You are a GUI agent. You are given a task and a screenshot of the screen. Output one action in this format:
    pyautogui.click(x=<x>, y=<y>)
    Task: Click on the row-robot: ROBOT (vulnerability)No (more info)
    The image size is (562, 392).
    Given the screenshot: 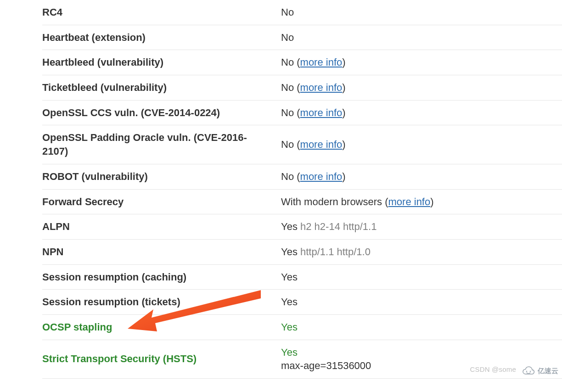 What is the action you would take?
    pyautogui.click(x=302, y=177)
    